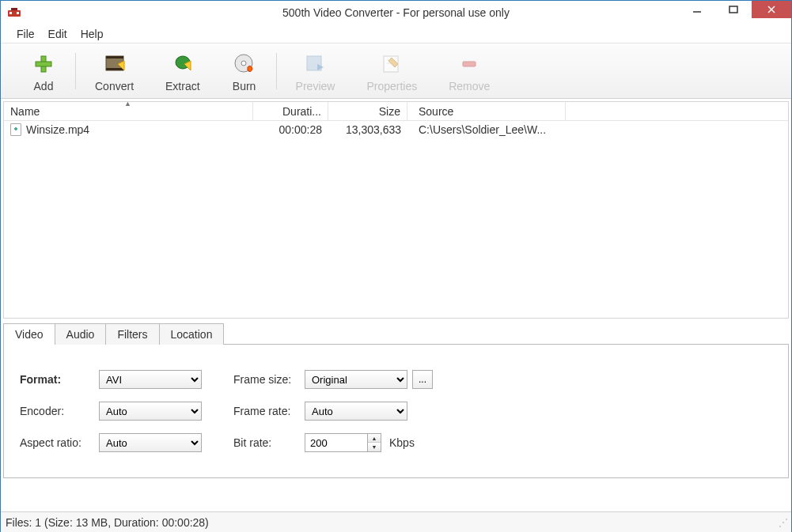 The height and width of the screenshot is (532, 792). Describe the element at coordinates (374, 438) in the screenshot. I see `bitrate-up-button: ▲` at that location.